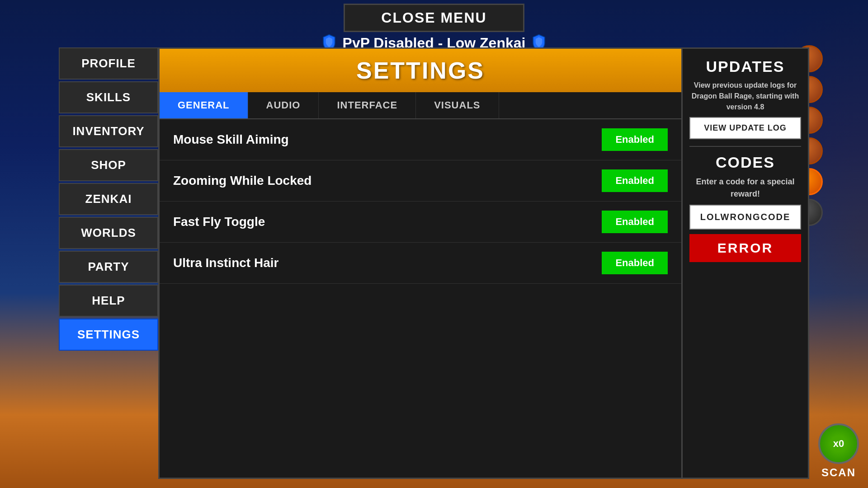 Image resolution: width=868 pixels, height=488 pixels. Describe the element at coordinates (108, 263) in the screenshot. I see `sidebar: PROFILE SKILLS INVENTORY SHOP ZENKAI WOR…` at that location.